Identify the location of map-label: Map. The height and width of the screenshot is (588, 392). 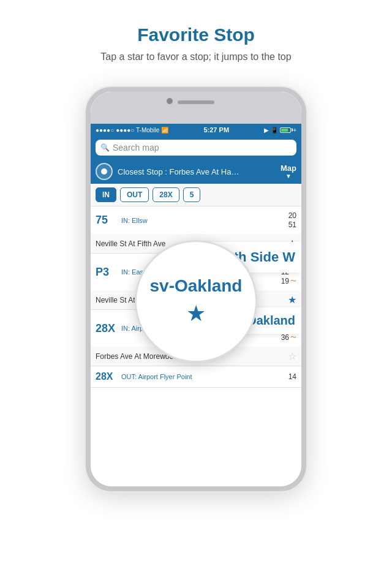
(288, 168).